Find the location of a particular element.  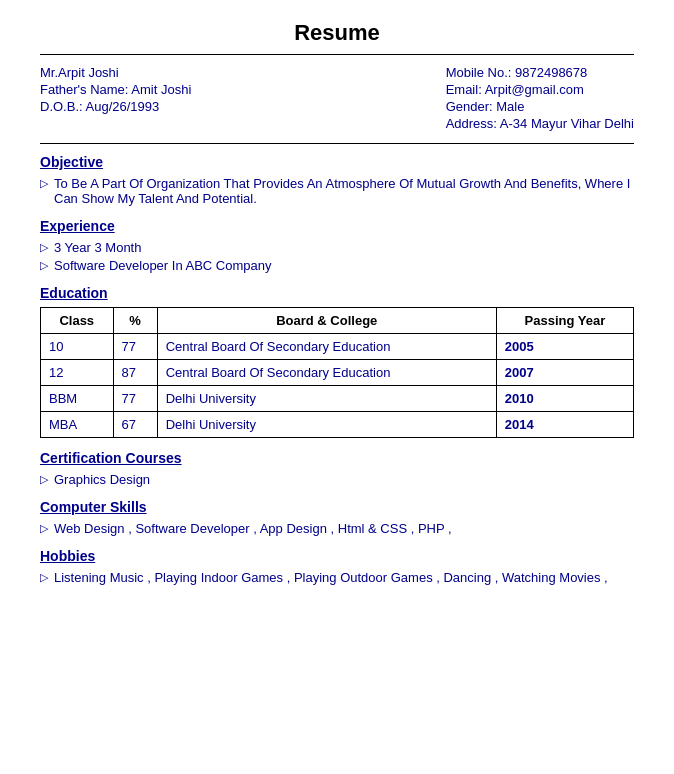

mobile: Mobile No.: 9872498678 is located at coordinates (540, 72).